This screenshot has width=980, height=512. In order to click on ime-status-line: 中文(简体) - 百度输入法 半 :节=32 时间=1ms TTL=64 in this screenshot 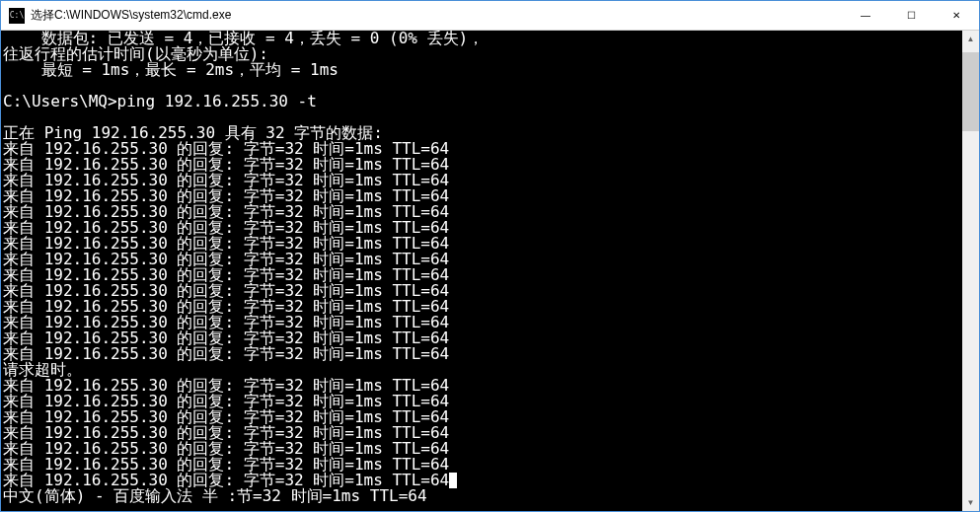, I will do `click(483, 496)`.